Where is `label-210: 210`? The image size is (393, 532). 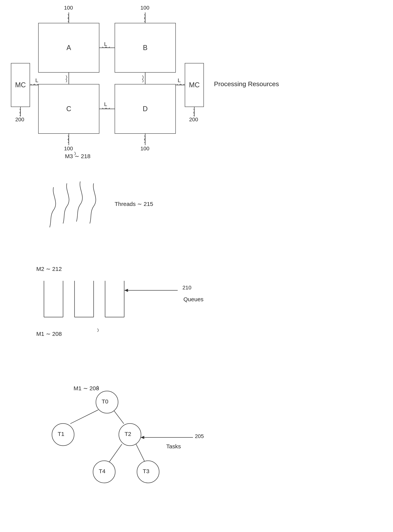 label-210: 210 is located at coordinates (187, 288).